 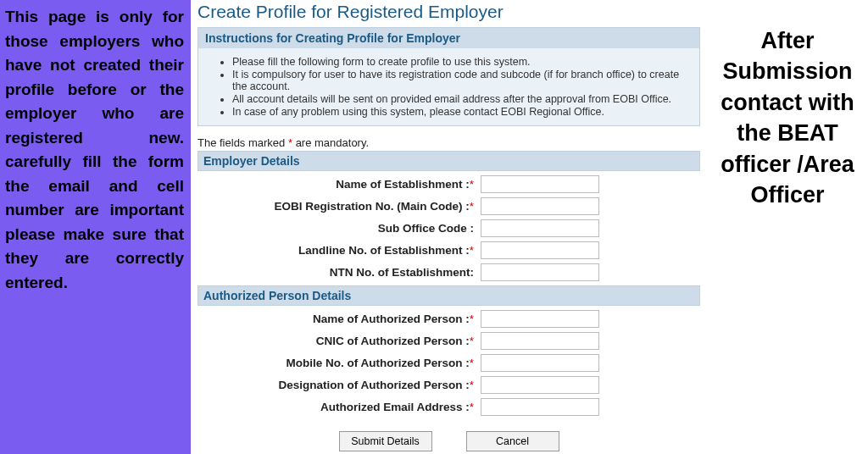 I want to click on cancel-button: Cancel, so click(x=513, y=441).